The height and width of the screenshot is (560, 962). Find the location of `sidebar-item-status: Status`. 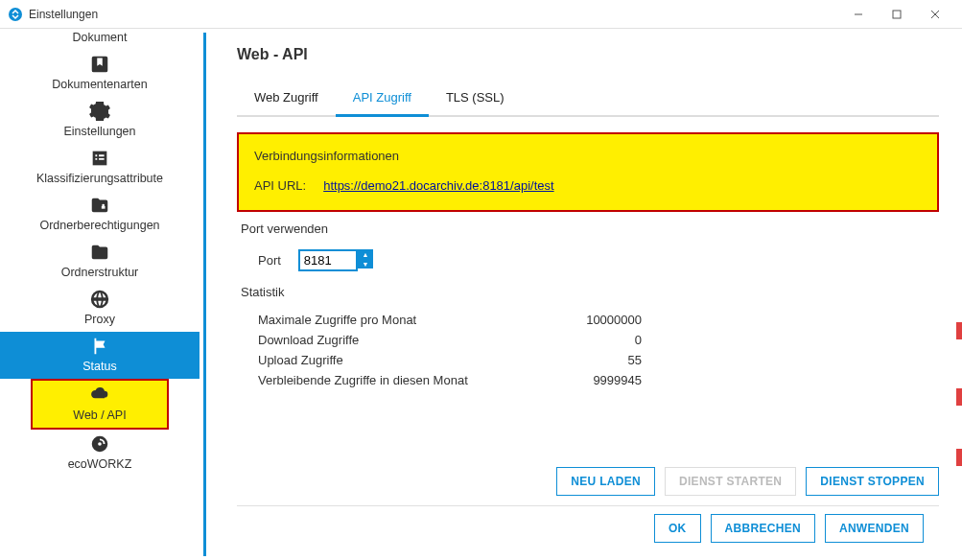

sidebar-item-status: Status is located at coordinates (100, 355).